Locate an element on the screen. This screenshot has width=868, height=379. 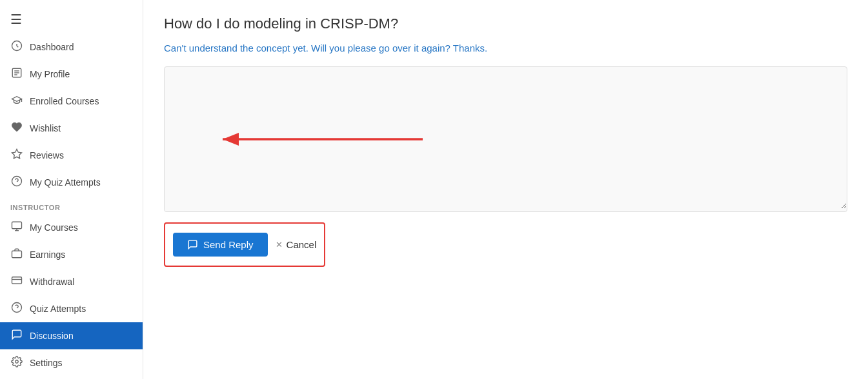
sidebar-item-enrolled-courses: Enrolled Courses is located at coordinates (71, 101).